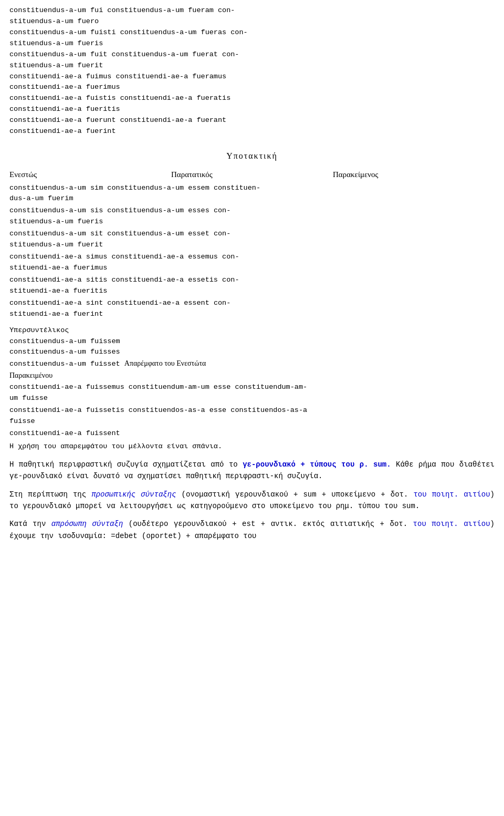  Describe the element at coordinates (65, 109) in the screenshot. I see `row-5b: constituendi-ae-a fueritis` at that location.